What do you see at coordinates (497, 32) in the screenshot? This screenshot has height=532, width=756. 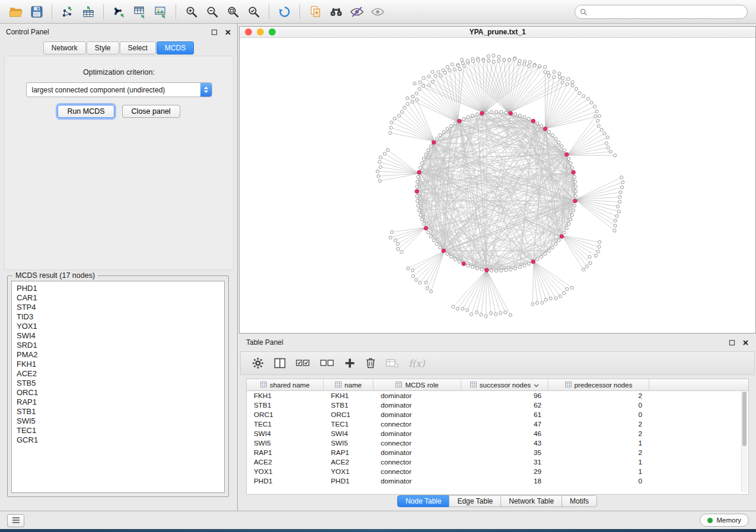 I see `network-title: YPA_prune.txt_1` at bounding box center [497, 32].